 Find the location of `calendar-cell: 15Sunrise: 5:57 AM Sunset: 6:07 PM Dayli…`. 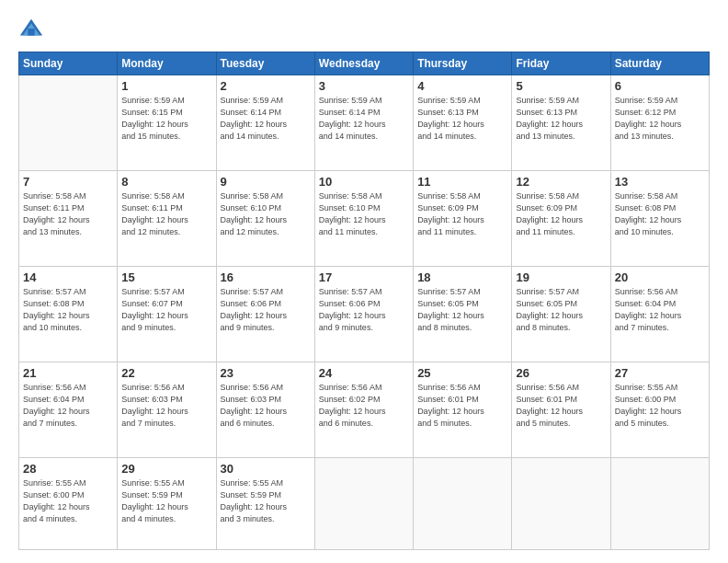

calendar-cell: 15Sunrise: 5:57 AM Sunset: 6:07 PM Dayli… is located at coordinates (167, 314).